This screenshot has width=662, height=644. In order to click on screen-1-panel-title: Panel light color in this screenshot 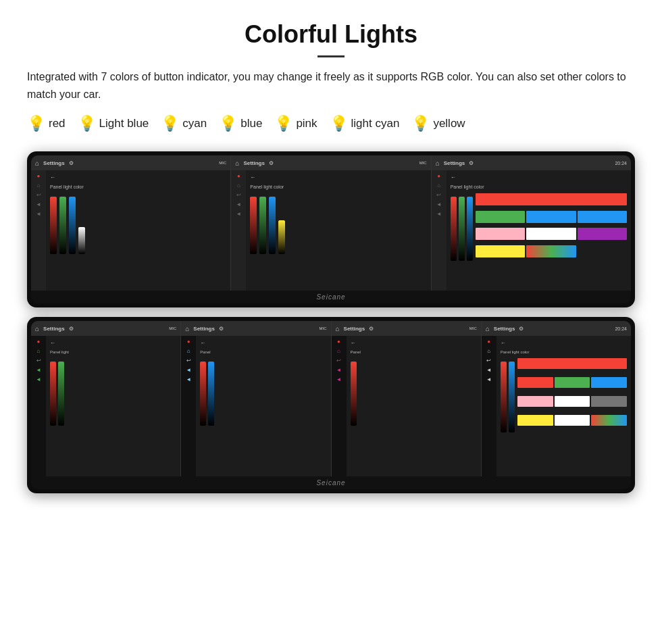, I will do `click(138, 187)`.